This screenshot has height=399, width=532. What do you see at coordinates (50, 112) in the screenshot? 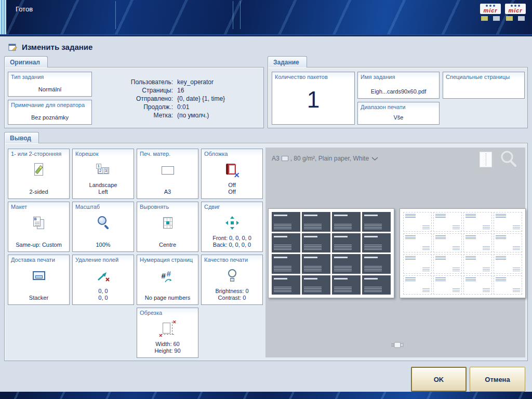
I see `operator-note-tile: Примечание для оператора Bez poznámky` at bounding box center [50, 112].